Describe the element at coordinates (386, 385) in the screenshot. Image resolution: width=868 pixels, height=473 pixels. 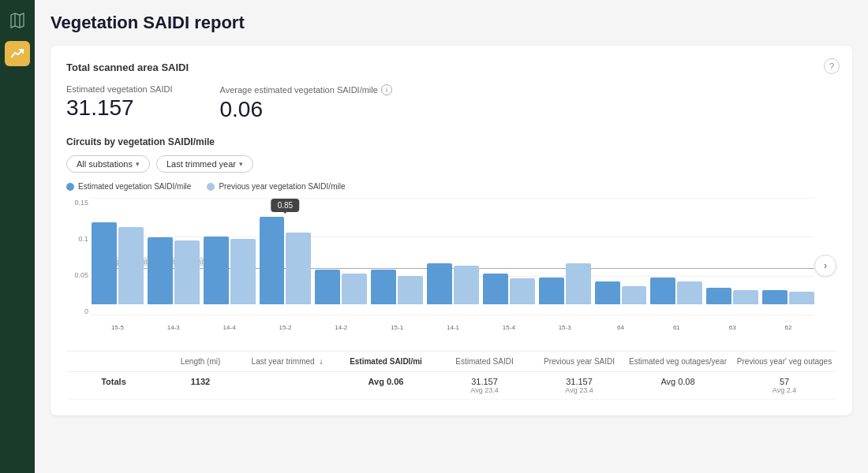
I see `totals-est-saidi-mi: Avg 0.06` at that location.